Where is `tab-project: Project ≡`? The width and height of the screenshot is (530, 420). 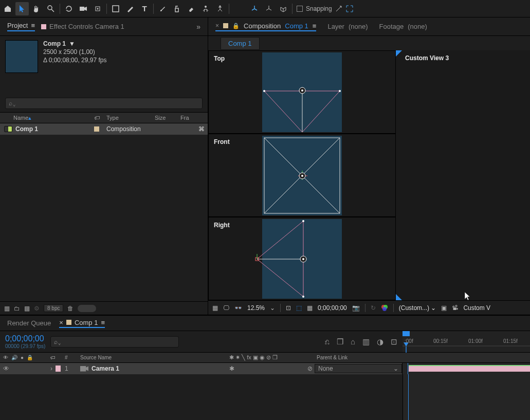
tab-project: Project ≡ is located at coordinates (21, 27).